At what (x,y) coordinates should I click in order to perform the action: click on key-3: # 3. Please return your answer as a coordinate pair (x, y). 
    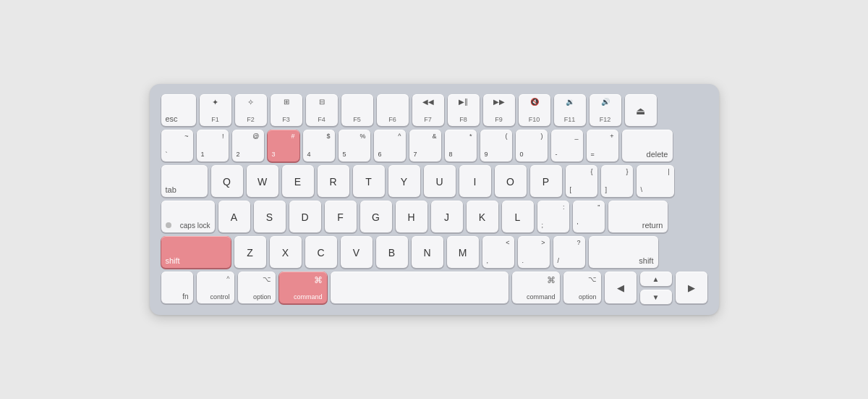
    Looking at the image, I should click on (284, 146).